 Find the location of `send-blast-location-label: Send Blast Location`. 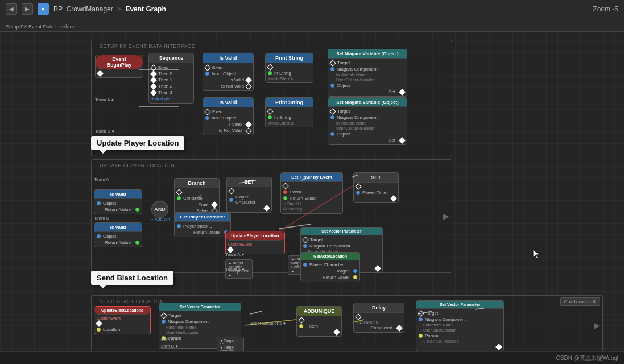

send-blast-location-label: Send Blast Location is located at coordinates (132, 278).